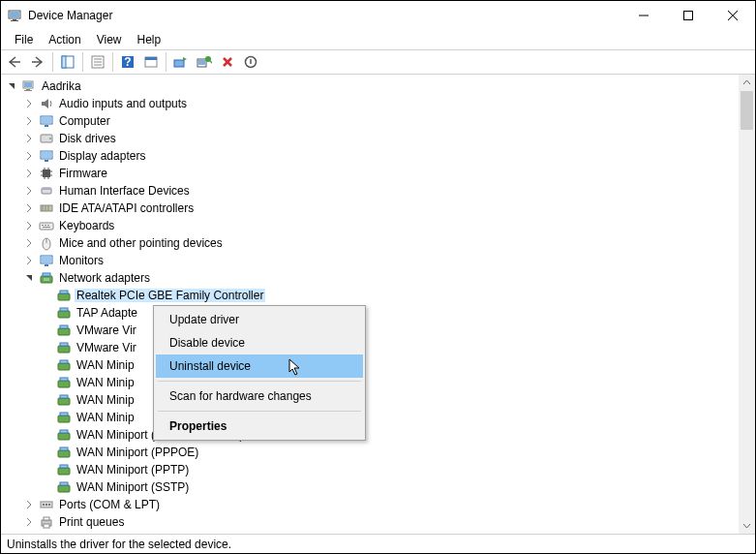 The image size is (756, 554). What do you see at coordinates (259, 426) in the screenshot?
I see `context-menu-item: Properties` at bounding box center [259, 426].